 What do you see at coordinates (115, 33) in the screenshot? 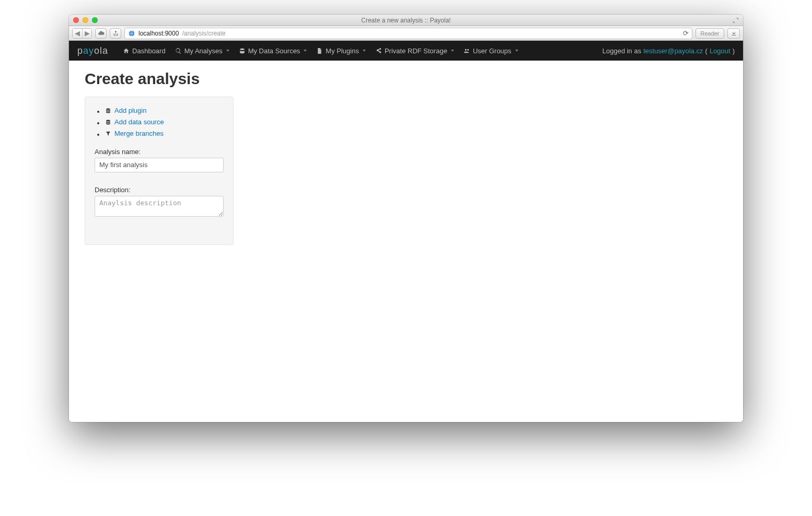
I see `share-button` at bounding box center [115, 33].